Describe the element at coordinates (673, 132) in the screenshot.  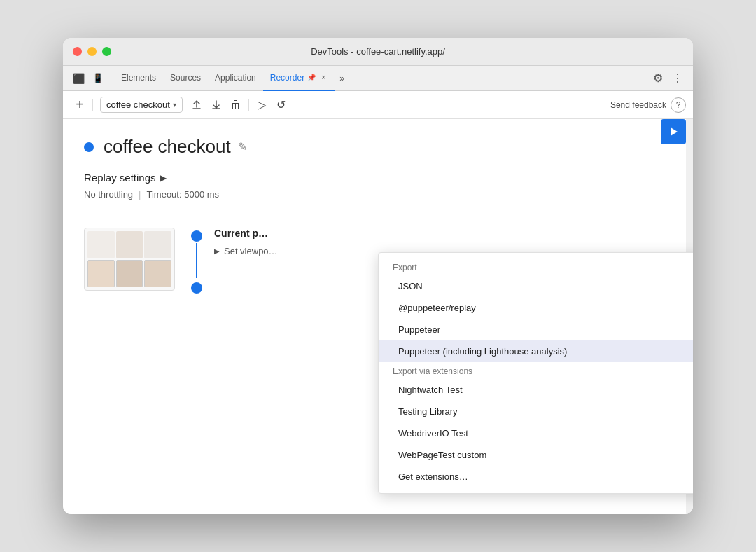
I see `run-button` at that location.